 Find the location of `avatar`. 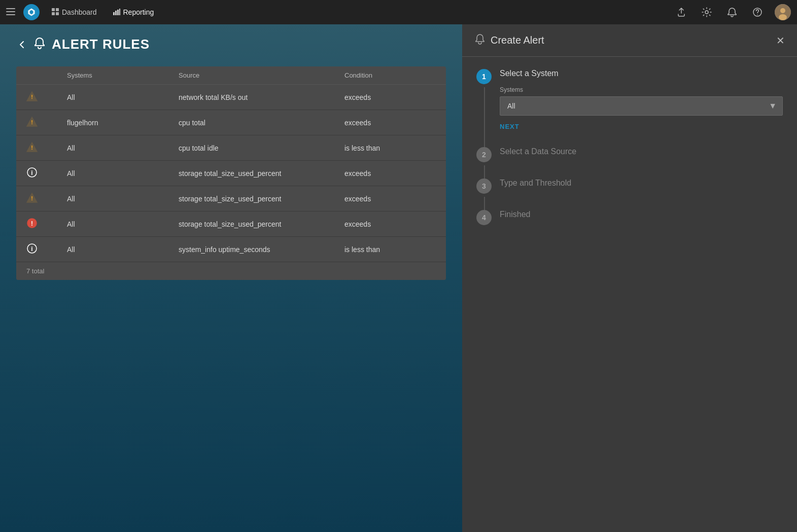

avatar is located at coordinates (783, 12).